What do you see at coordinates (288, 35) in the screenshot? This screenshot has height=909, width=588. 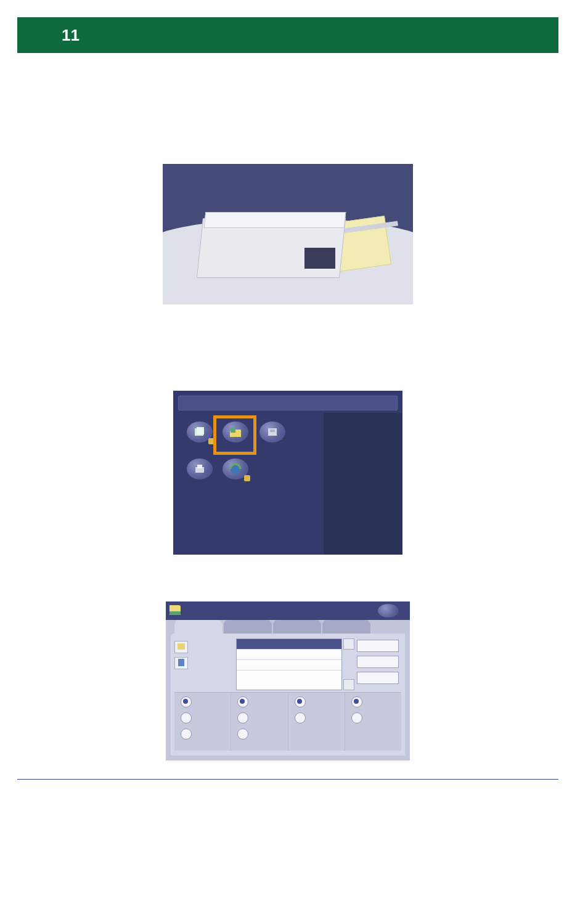 I see `chapter-header-bar: 11` at bounding box center [288, 35].